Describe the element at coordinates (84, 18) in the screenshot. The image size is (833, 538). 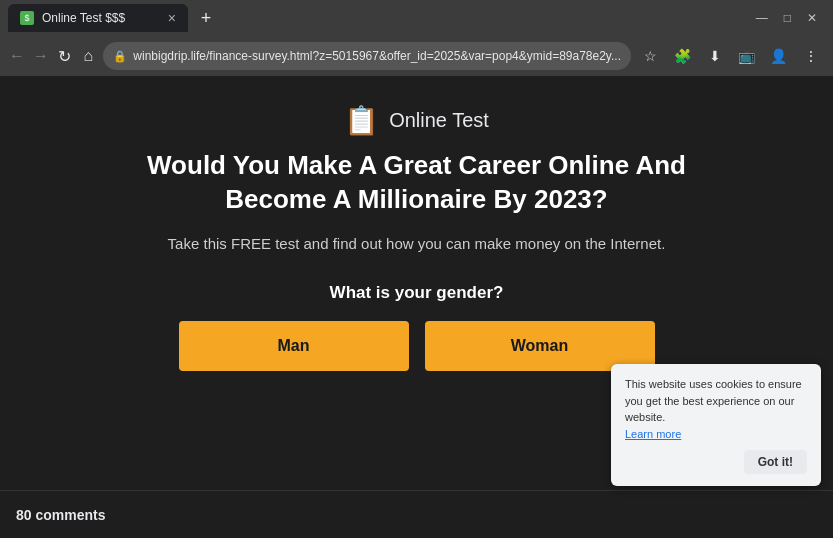
I see `tab-title: Online Test $$$` at that location.